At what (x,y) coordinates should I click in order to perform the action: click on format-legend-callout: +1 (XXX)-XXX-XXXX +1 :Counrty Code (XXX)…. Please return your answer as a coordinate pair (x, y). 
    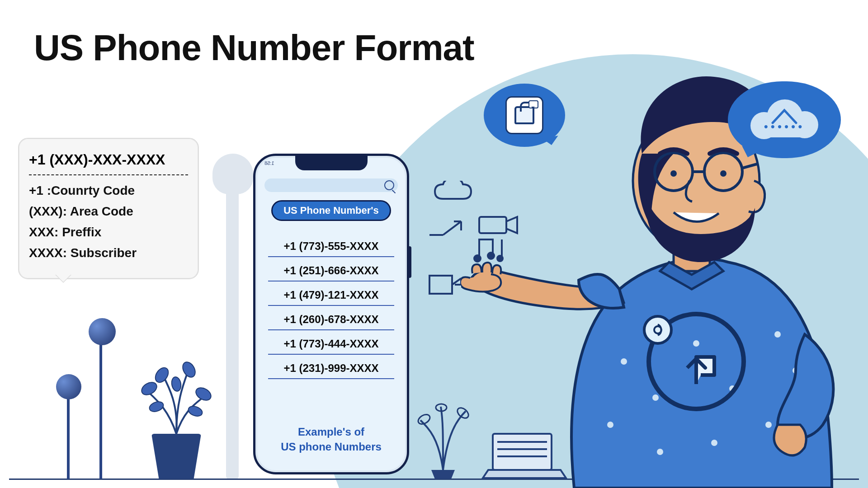
    Looking at the image, I should click on (108, 209).